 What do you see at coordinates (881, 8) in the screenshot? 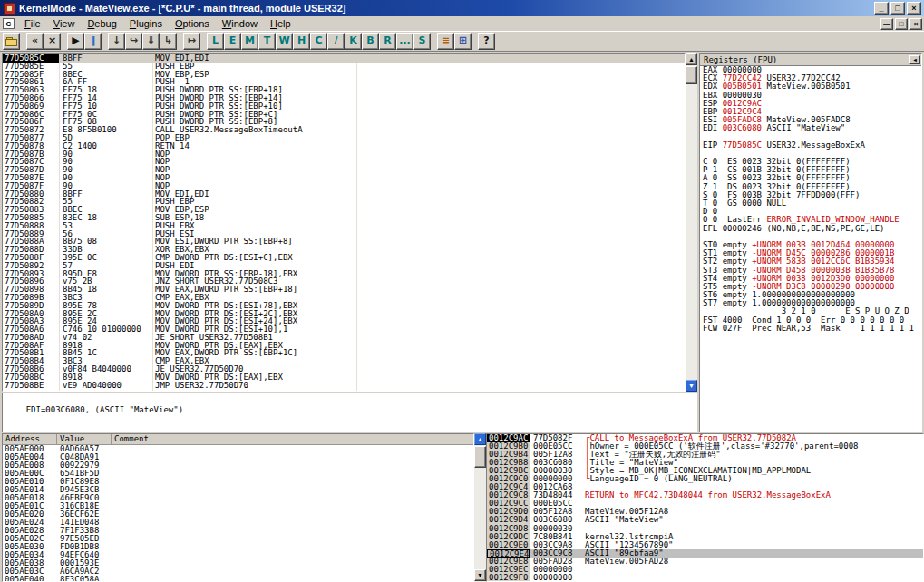
I see `minimize-button: _` at bounding box center [881, 8].